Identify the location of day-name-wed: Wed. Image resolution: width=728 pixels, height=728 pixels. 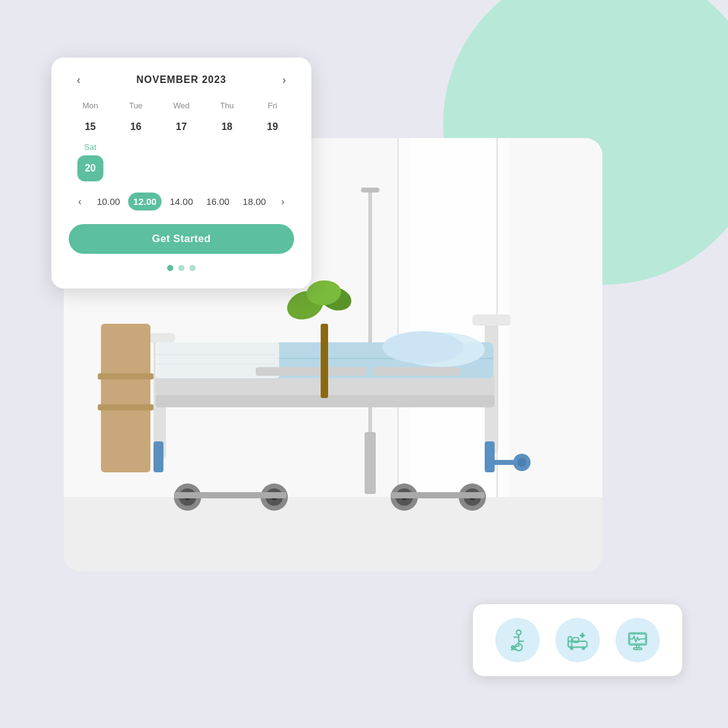
(182, 105).